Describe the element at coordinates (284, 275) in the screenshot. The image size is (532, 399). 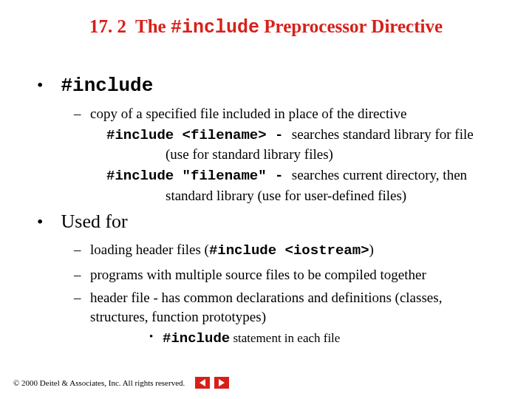
I see `sub-multisource: programs with multiple source files to b…` at that location.